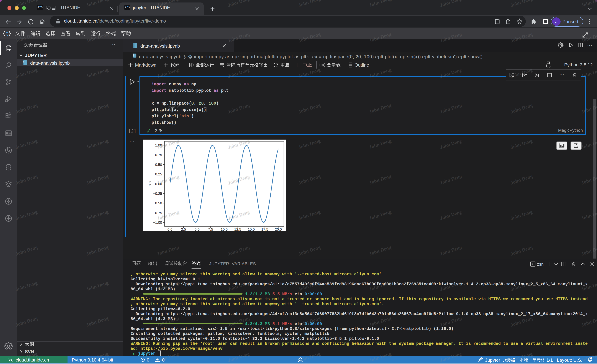 This screenshot has height=364, width=597. What do you see at coordinates (197, 229) in the screenshot?
I see `svg-text: 5.0` at bounding box center [197, 229].